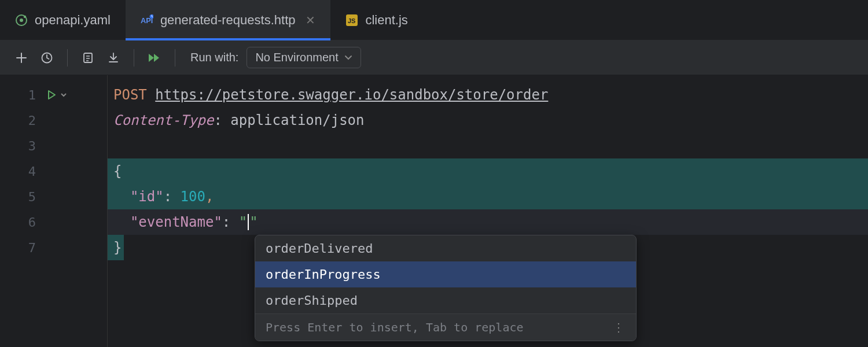 Image resolution: width=868 pixels, height=347 pixels. I want to click on run-icon, so click(52, 95).